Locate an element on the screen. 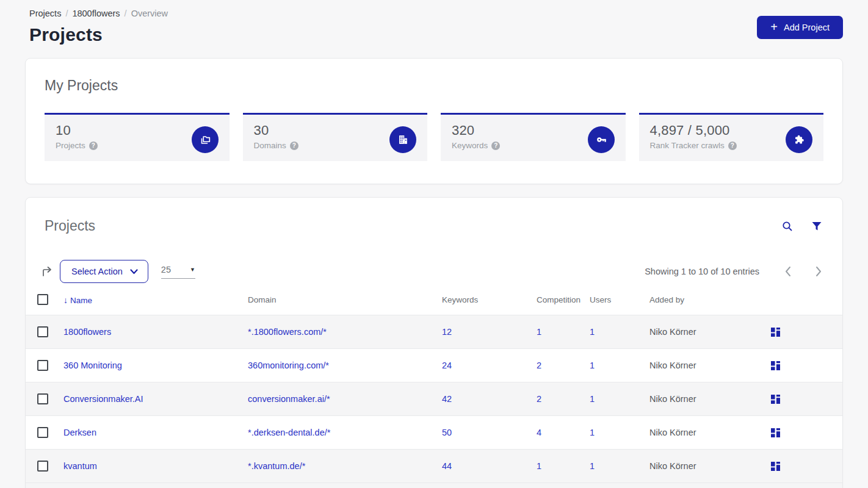 The width and height of the screenshot is (868, 488). project-domain-link: *.1800flowers.com/* is located at coordinates (345, 332).